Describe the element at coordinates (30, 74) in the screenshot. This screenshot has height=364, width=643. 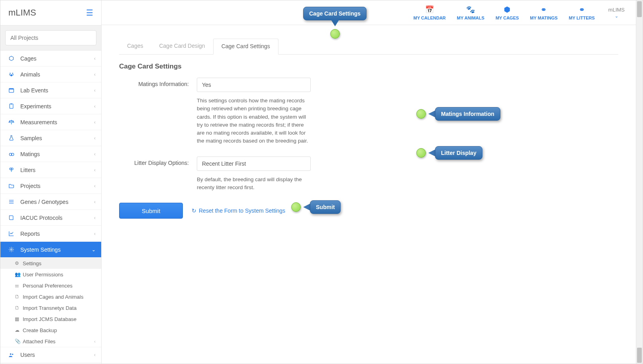
I see `sidebar-label: Animals` at that location.